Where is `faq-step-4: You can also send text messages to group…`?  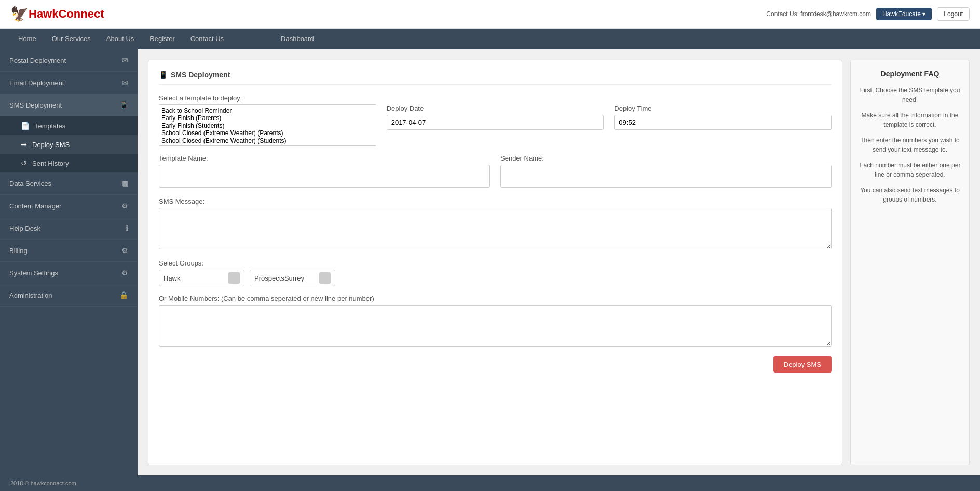
faq-step-4: You can also send text messages to group… is located at coordinates (910, 195).